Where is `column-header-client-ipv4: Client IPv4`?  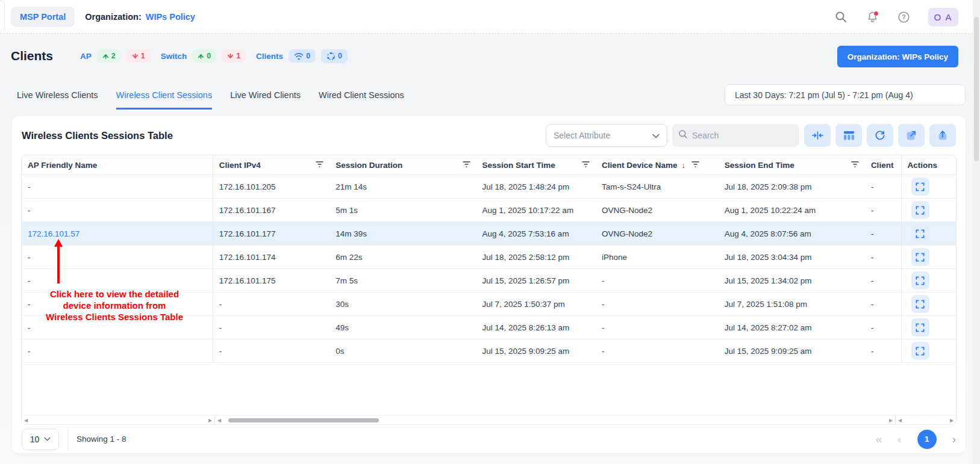 column-header-client-ipv4: Client IPv4 is located at coordinates (272, 165).